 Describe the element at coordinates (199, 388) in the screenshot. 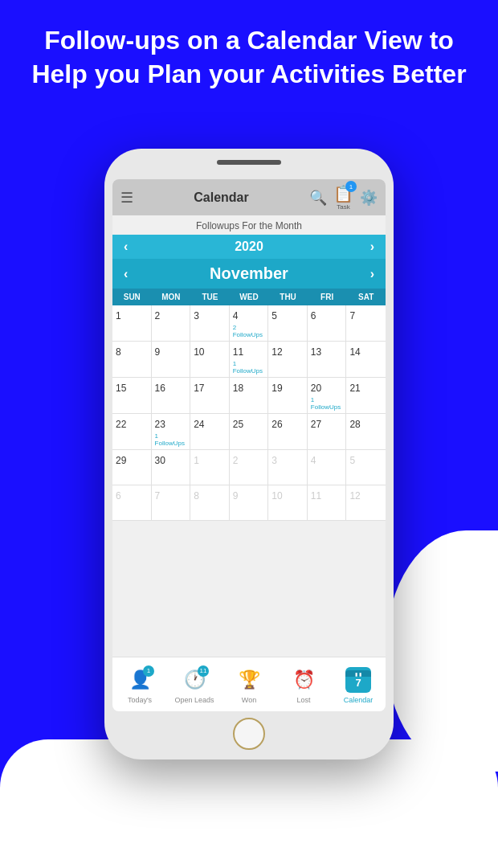

I see `cal-date: 17` at that location.